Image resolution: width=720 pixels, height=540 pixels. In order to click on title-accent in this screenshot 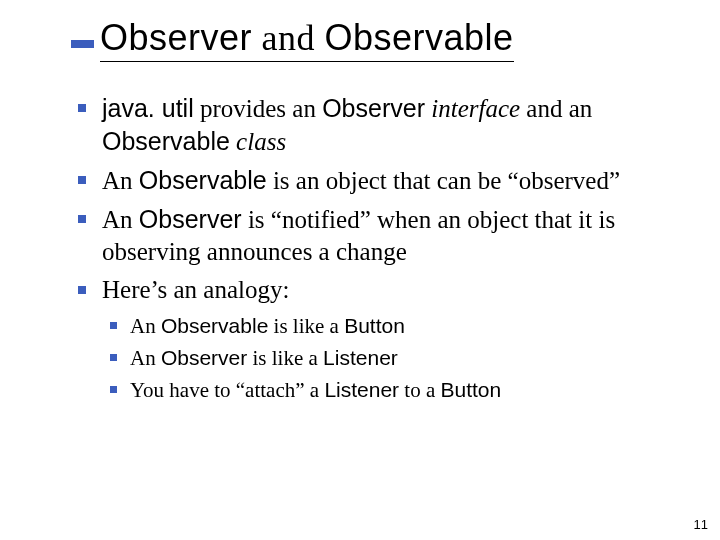, I will do `click(82, 44)`.